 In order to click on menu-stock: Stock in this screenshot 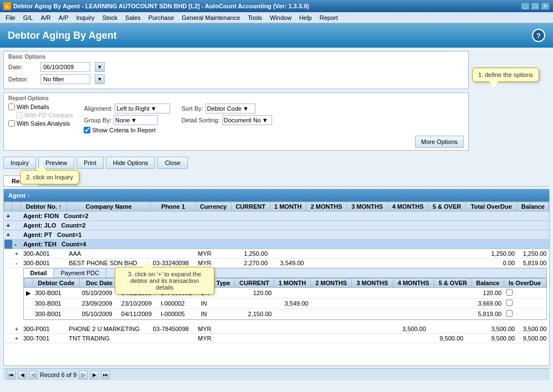, I will do `click(110, 18)`.